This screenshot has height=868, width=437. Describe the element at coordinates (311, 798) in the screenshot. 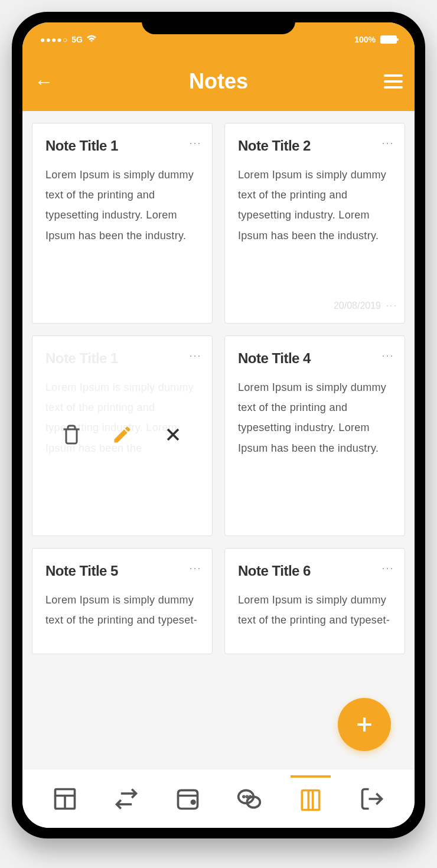

I see `nav-notes` at that location.